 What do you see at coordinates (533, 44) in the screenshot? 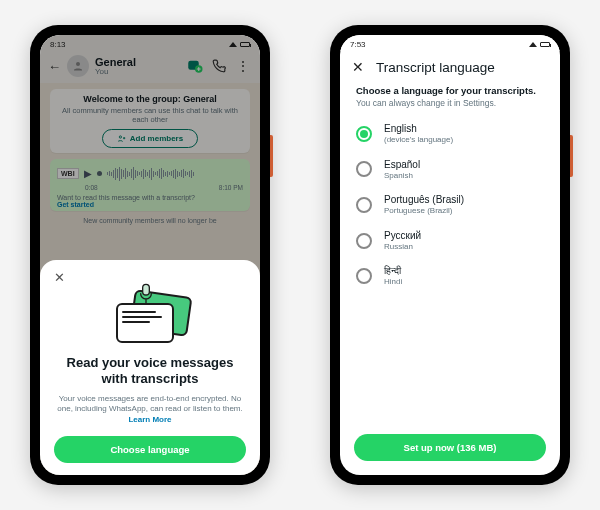
I see `signal-icon` at bounding box center [533, 44].